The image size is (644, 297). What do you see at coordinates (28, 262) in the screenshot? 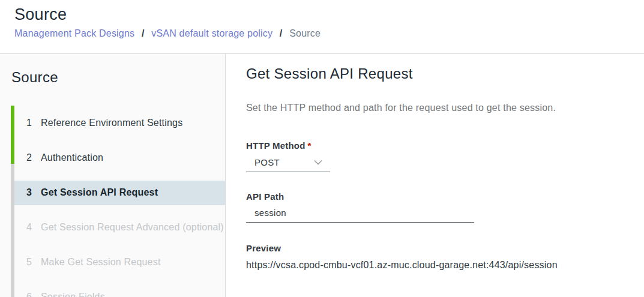
I see `step-number: 5` at bounding box center [28, 262].